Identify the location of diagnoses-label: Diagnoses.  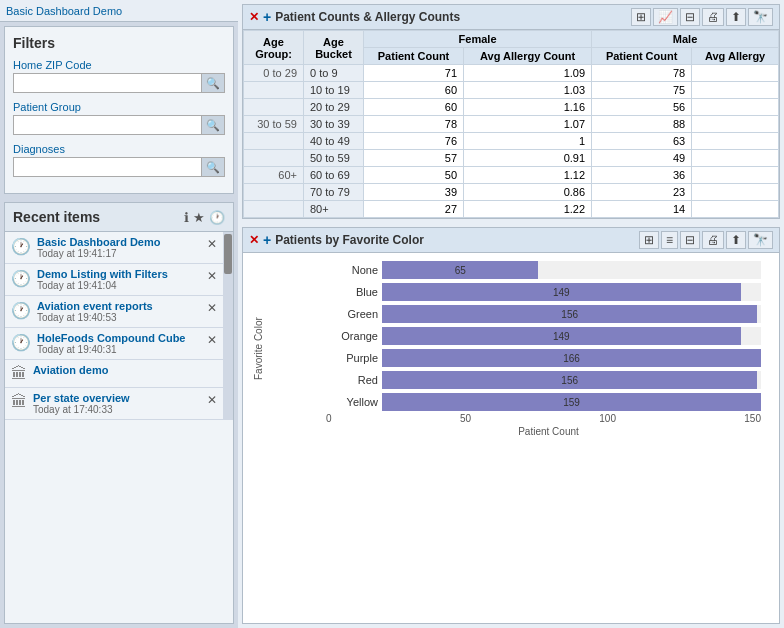
(119, 149).